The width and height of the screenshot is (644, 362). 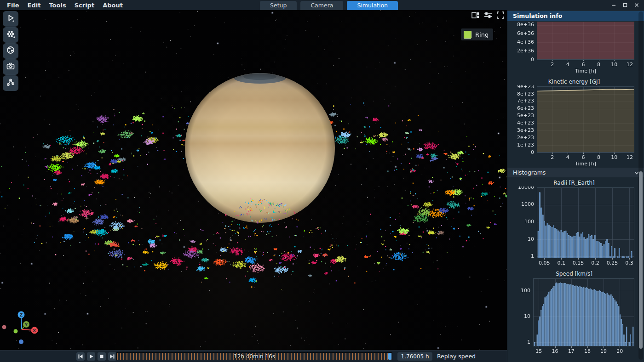 I want to click on maximize-button, so click(x=625, y=5).